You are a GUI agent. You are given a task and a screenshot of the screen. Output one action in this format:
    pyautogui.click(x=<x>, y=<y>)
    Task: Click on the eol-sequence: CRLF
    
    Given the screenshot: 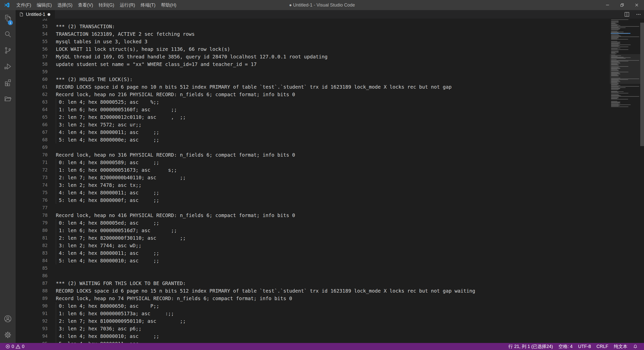 What is the action you would take?
    pyautogui.click(x=602, y=346)
    